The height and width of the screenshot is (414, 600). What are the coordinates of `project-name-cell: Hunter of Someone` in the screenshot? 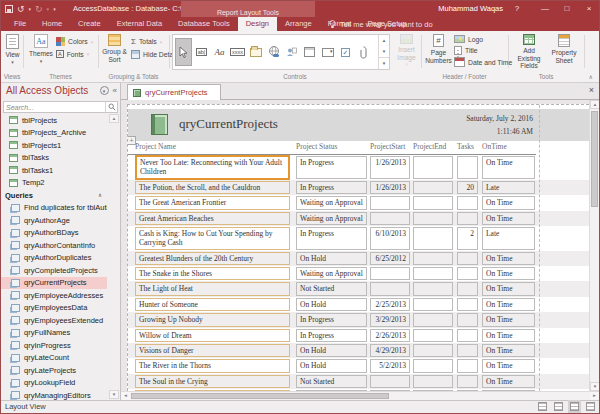 It's located at (212, 304).